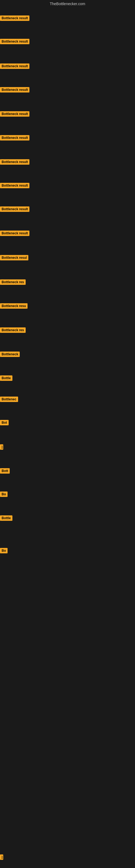 This screenshot has width=135, height=868. What do you see at coordinates (68, 4) in the screenshot?
I see `site-title: TheBottlenecker.com` at bounding box center [68, 4].